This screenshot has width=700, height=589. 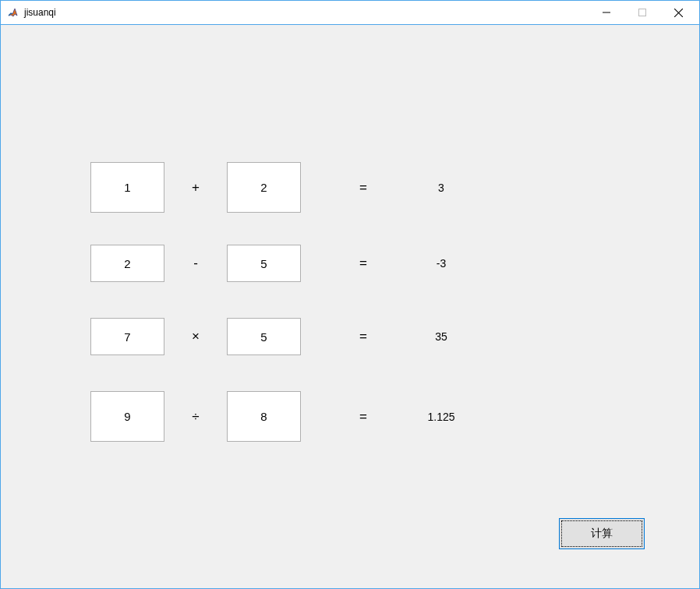 What do you see at coordinates (441, 337) in the screenshot?
I see `result-label: 35` at bounding box center [441, 337].